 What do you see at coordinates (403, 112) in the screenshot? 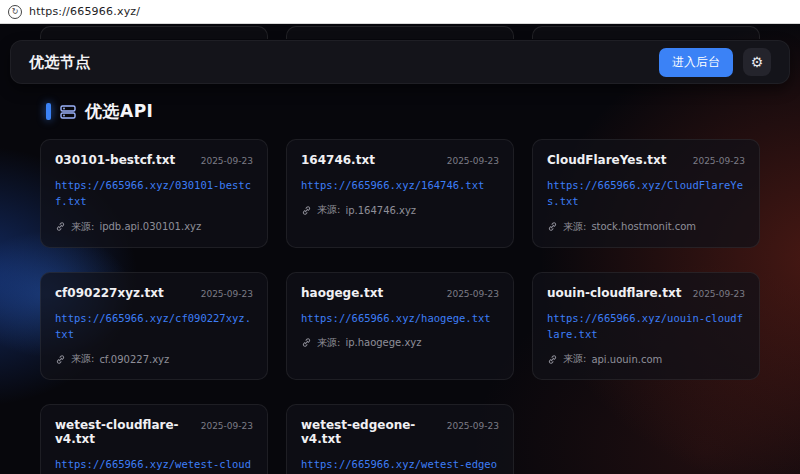
I see `section-header: 优选API` at bounding box center [403, 112].